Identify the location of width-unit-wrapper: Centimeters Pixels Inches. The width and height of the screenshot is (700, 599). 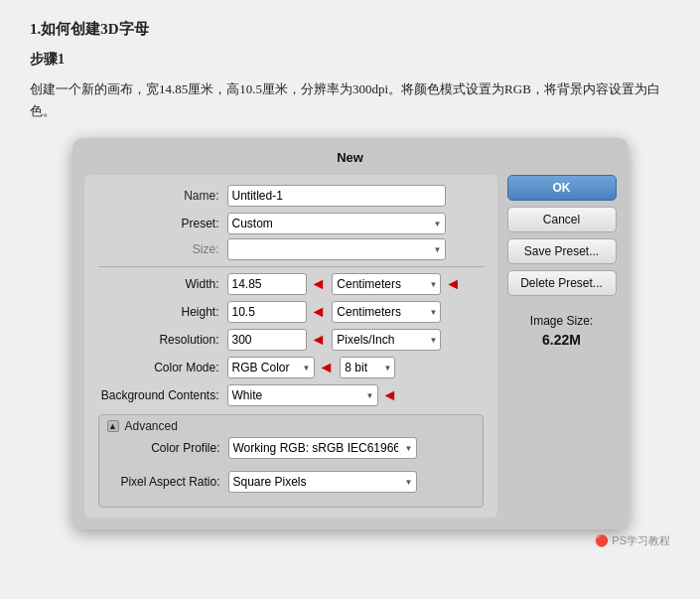
(386, 284).